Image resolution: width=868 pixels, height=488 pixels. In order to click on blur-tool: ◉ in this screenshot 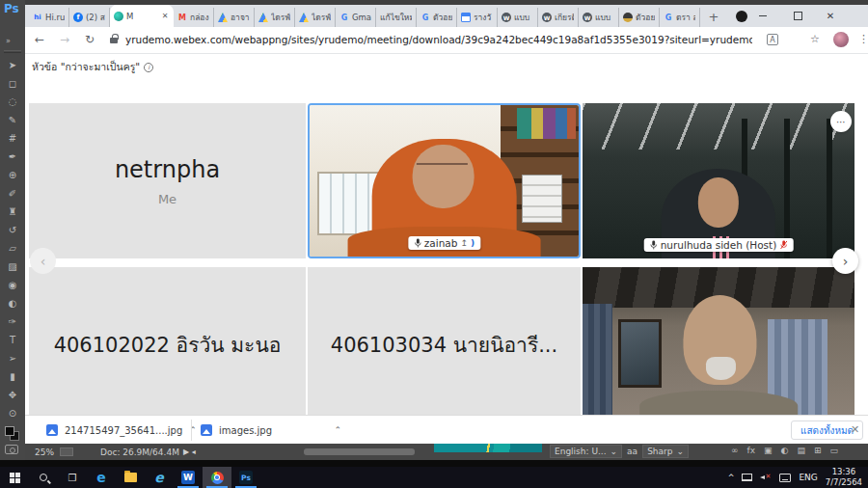, I will do `click(13, 285)`.